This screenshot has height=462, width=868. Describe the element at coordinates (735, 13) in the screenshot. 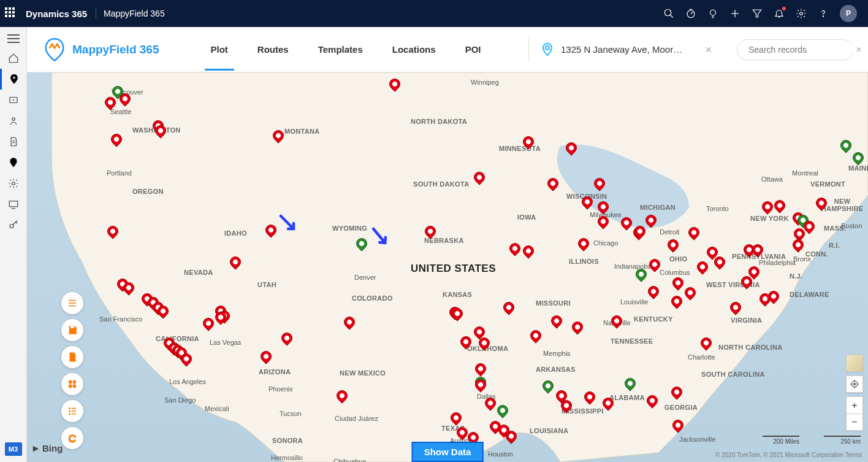

I see `plus-icon` at that location.